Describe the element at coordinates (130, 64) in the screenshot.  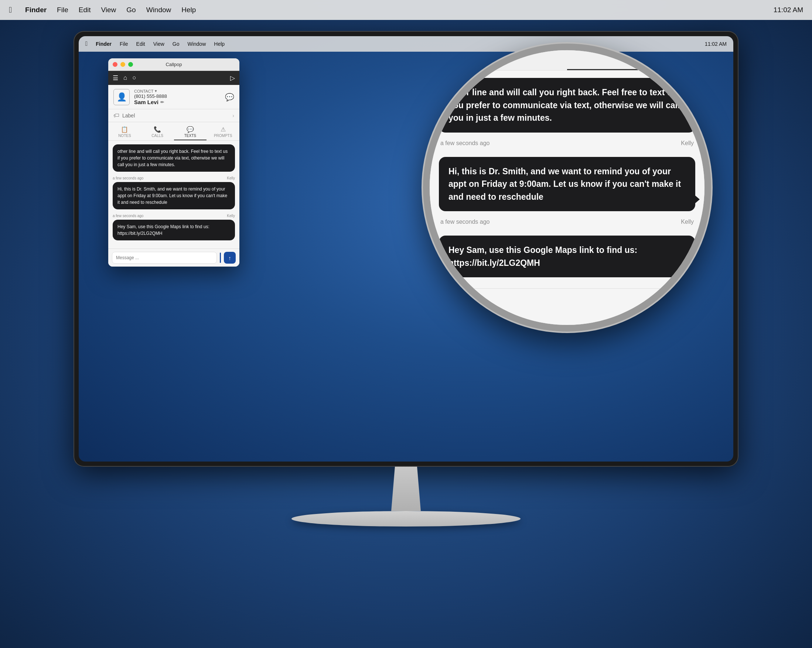
I see `maximize-button` at that location.